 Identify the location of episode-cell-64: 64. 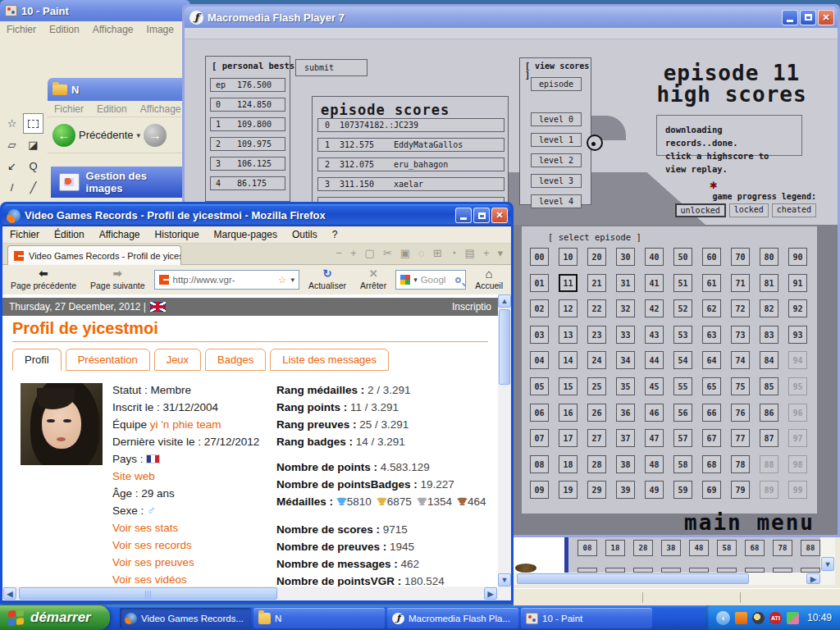
(712, 360).